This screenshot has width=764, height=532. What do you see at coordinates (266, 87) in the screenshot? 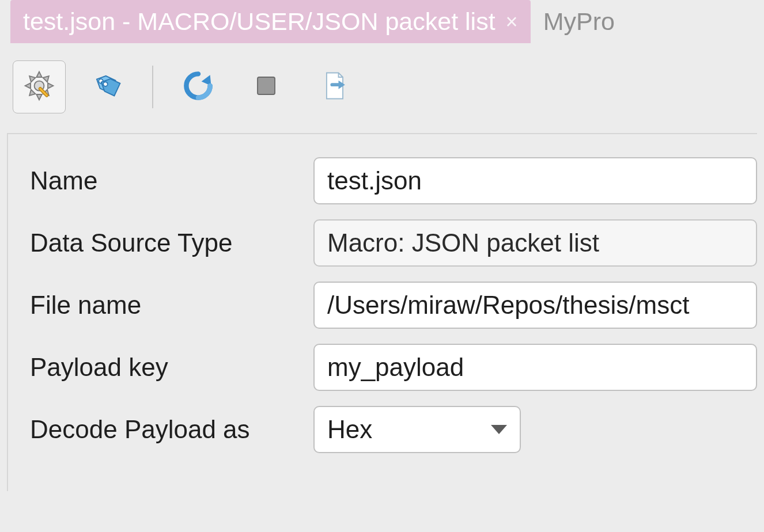
I see `stop-icon` at bounding box center [266, 87].